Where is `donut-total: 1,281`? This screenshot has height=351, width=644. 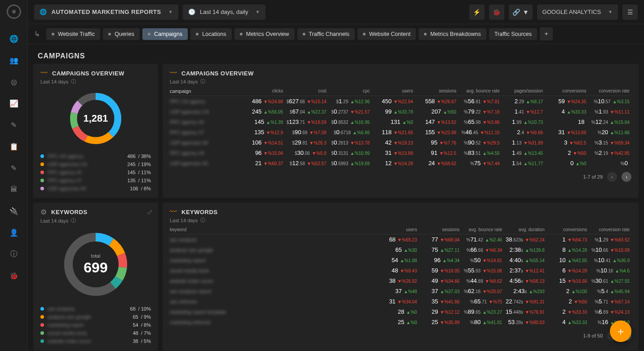 donut-total: 1,281 is located at coordinates (95, 118).